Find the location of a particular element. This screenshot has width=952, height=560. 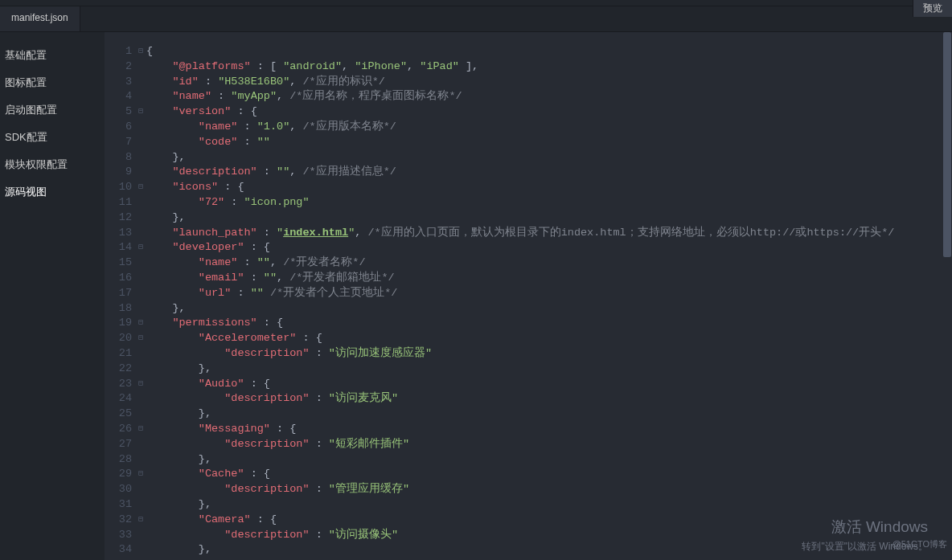

linenum: 25 is located at coordinates (120, 415).